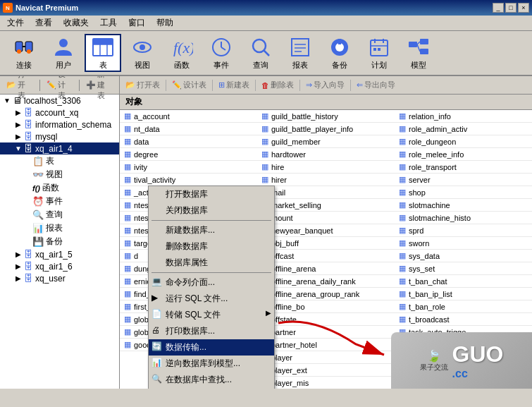  I want to click on view-button: 视图, so click(142, 53).